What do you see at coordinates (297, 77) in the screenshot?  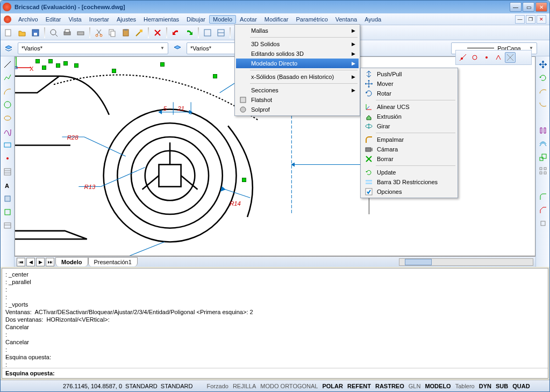 I see `menuitem-x-s-lidos-basado-en-historico-: x-Sólidos (Basado en Historico)▶` at bounding box center [297, 77].